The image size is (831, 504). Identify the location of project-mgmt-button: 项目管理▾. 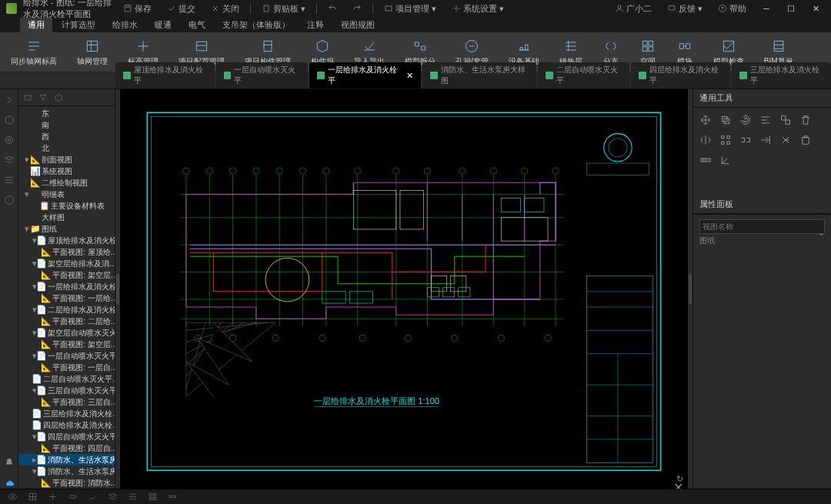
(410, 9).